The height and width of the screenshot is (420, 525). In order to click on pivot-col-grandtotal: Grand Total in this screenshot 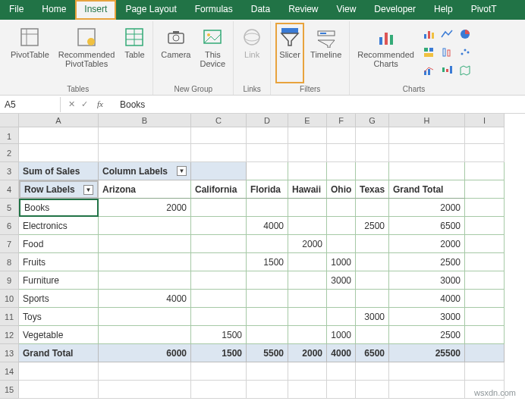, I will do `click(427, 190)`.